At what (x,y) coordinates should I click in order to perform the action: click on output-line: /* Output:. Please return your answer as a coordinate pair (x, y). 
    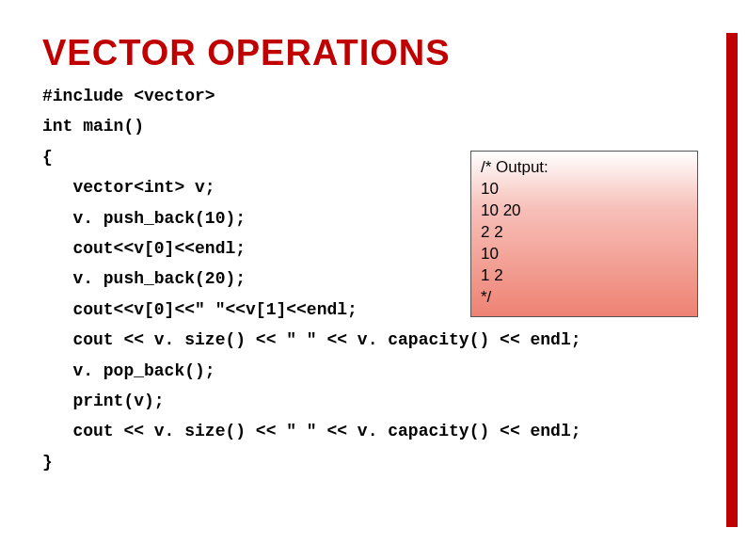
    Looking at the image, I should click on (584, 168).